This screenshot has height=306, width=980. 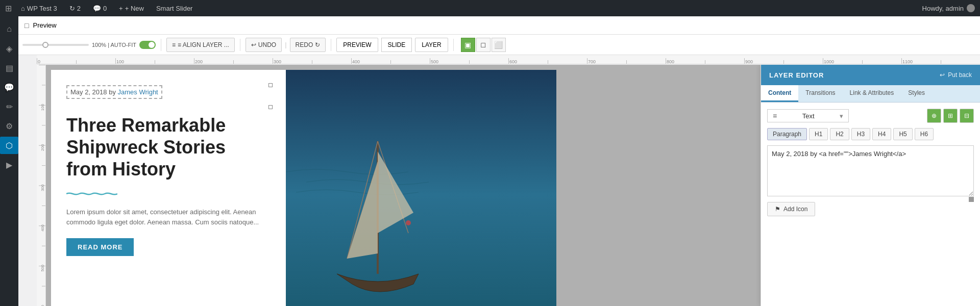 What do you see at coordinates (97, 8) in the screenshot?
I see `comments-icon: 💬` at bounding box center [97, 8].